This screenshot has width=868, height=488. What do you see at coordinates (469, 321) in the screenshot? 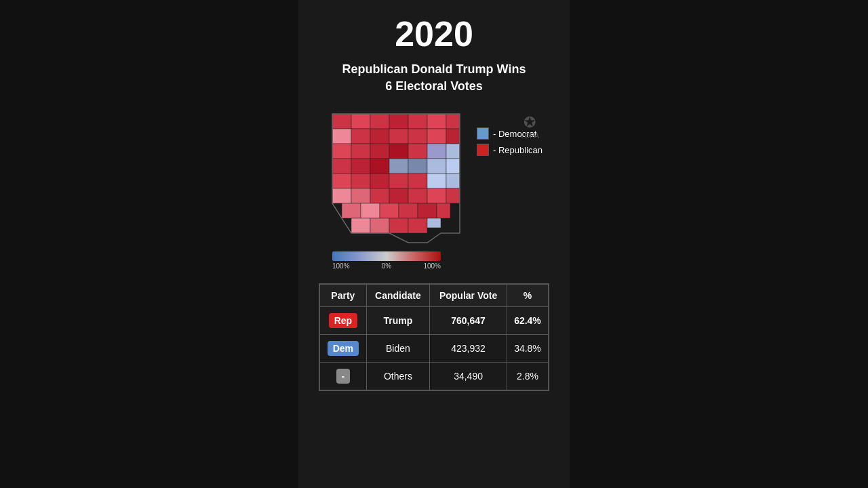
I see `popular-vote-cell: 760,647` at bounding box center [469, 321].